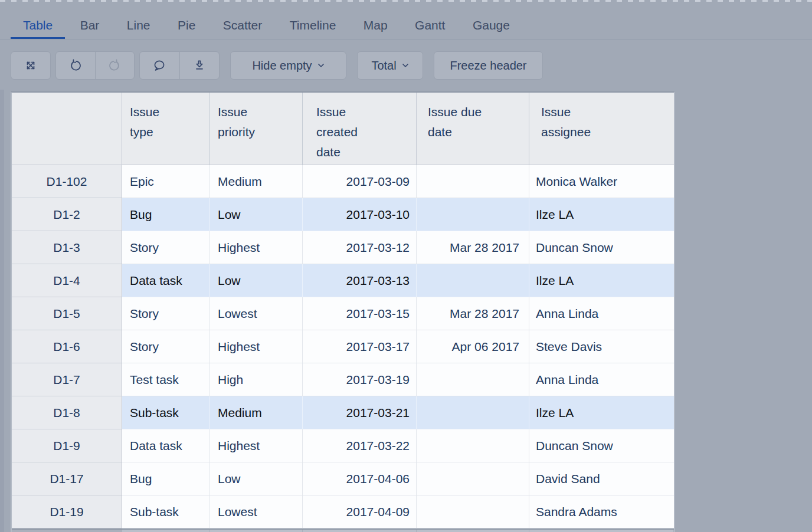 This screenshot has width=812, height=532. Describe the element at coordinates (139, 25) in the screenshot. I see `tab-line: Line` at that location.